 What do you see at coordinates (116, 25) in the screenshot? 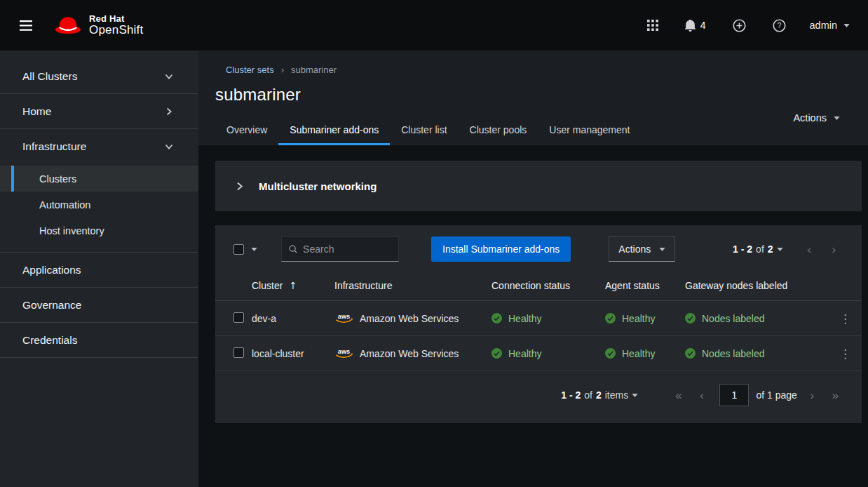
I see `brand-text: Red Hat OpenShift` at bounding box center [116, 25].